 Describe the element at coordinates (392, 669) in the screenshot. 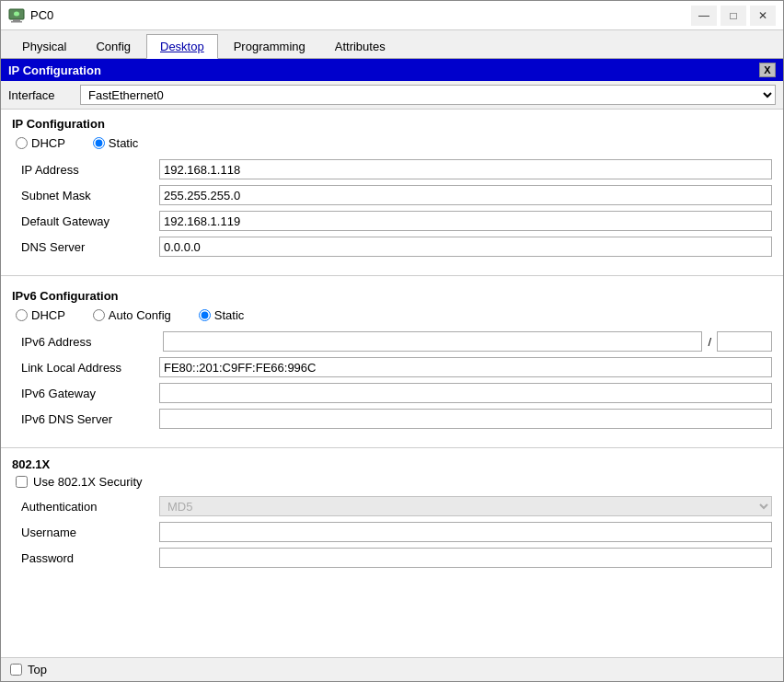

I see `bottom-bar: Top` at that location.